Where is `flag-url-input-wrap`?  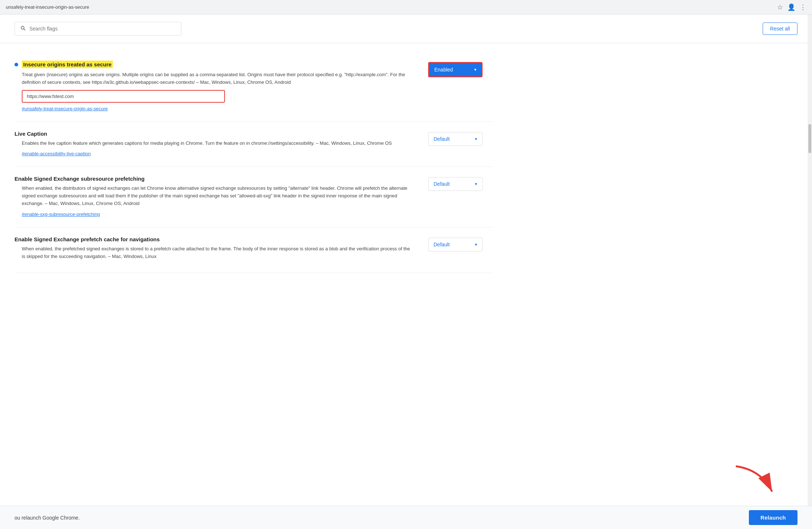
flag-url-input-wrap is located at coordinates (218, 97).